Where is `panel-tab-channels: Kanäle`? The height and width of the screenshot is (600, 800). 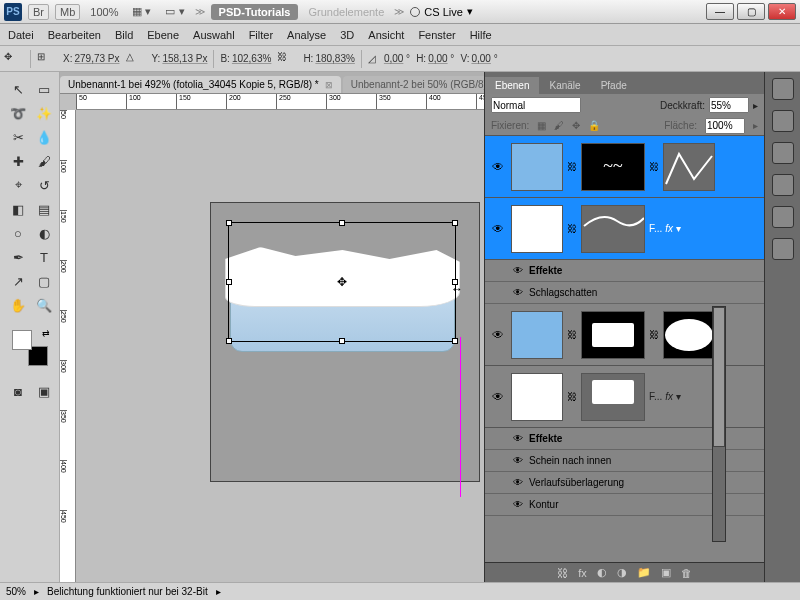 panel-tab-channels: Kanäle is located at coordinates (564, 86).